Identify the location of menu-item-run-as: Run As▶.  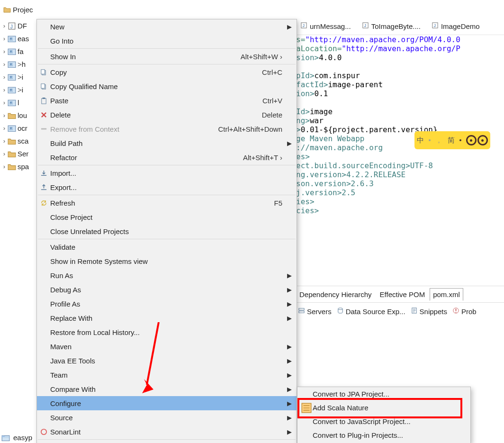
(167, 275).